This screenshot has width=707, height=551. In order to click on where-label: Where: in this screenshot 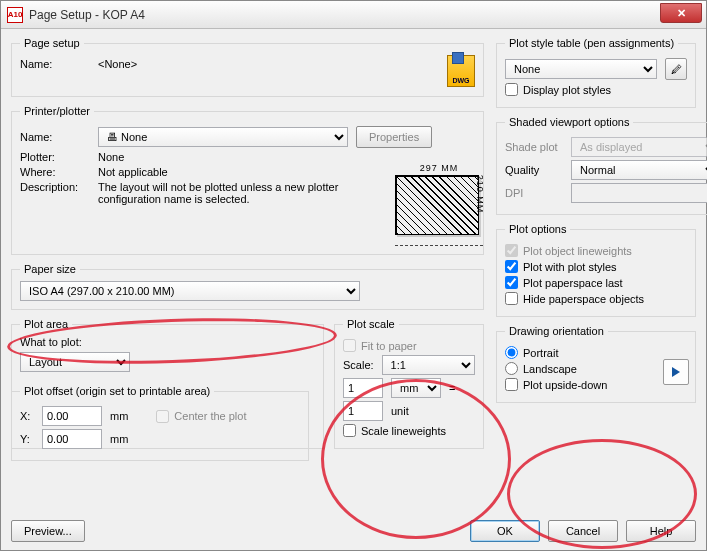, I will do `click(55, 172)`.